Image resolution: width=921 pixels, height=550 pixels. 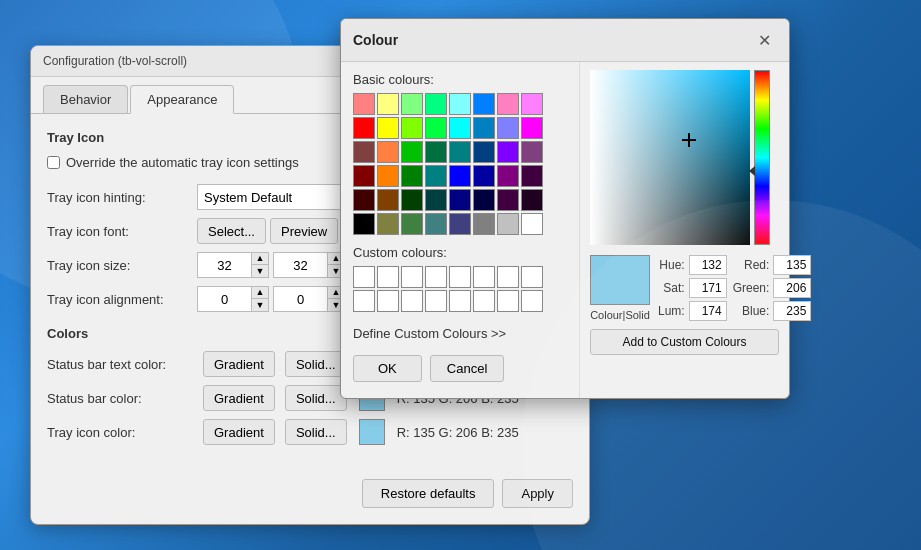 What do you see at coordinates (310, 432) in the screenshot?
I see `color-row-2: Tray icon color: Gradient Solid... R: 13…` at bounding box center [310, 432].